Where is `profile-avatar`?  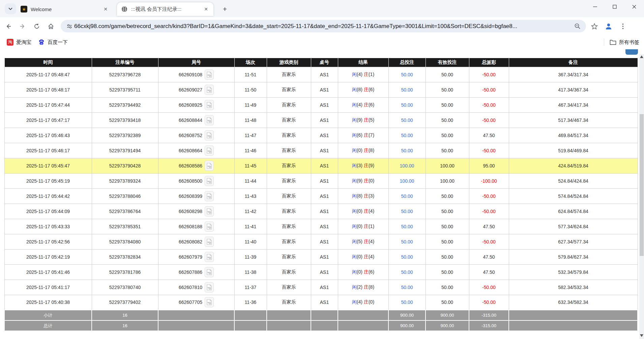
profile-avatar is located at coordinates (609, 26).